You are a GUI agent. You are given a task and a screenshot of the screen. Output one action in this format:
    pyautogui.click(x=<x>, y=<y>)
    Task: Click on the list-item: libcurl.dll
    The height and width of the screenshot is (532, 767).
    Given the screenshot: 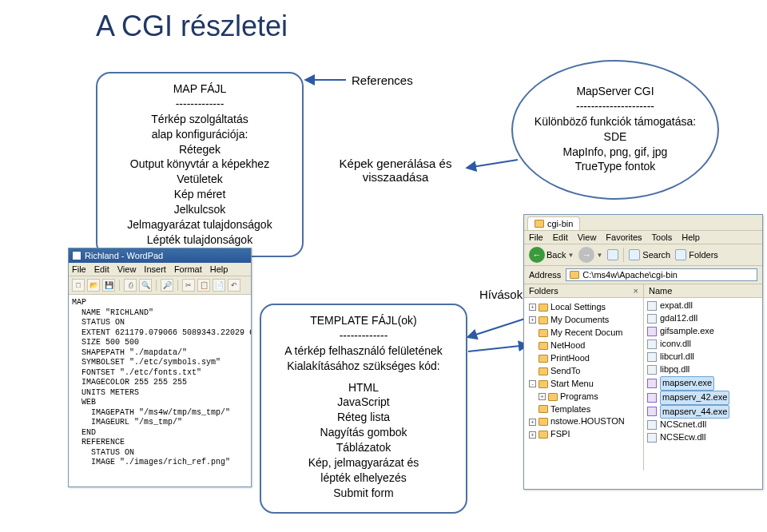 What is the action you would take?
    pyautogui.click(x=703, y=357)
    